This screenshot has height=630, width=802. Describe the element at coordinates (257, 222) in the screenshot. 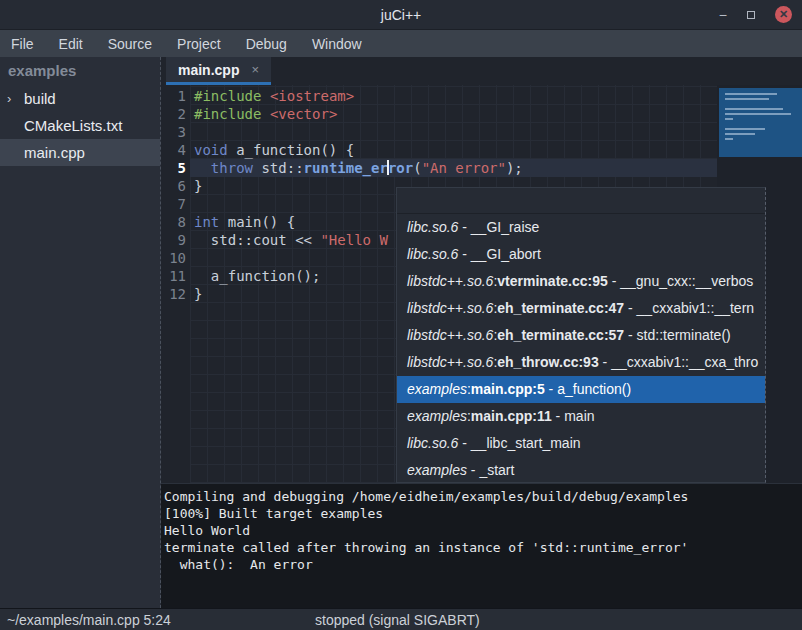

I see `code-token: main() {` at that location.